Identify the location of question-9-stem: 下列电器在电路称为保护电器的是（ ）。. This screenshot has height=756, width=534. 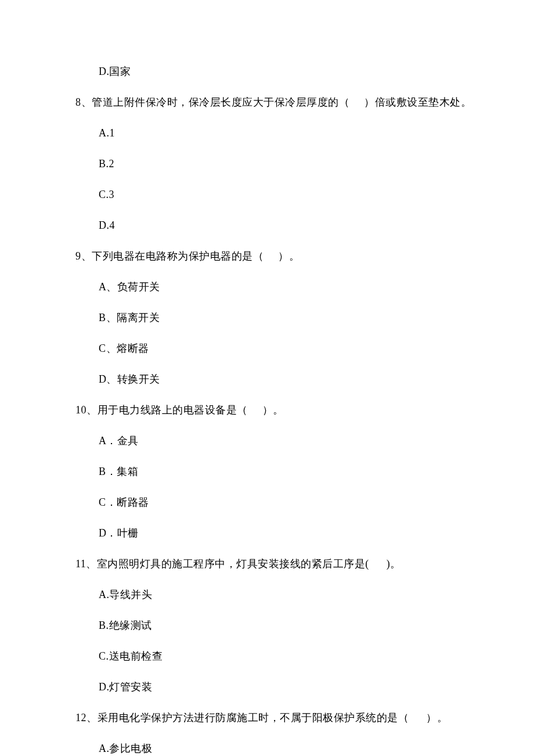
(196, 256).